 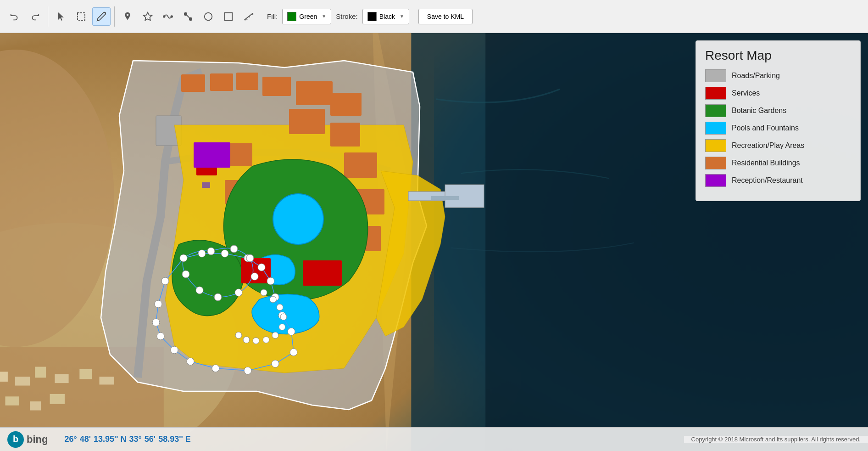 I want to click on circle-tool-button, so click(x=208, y=17).